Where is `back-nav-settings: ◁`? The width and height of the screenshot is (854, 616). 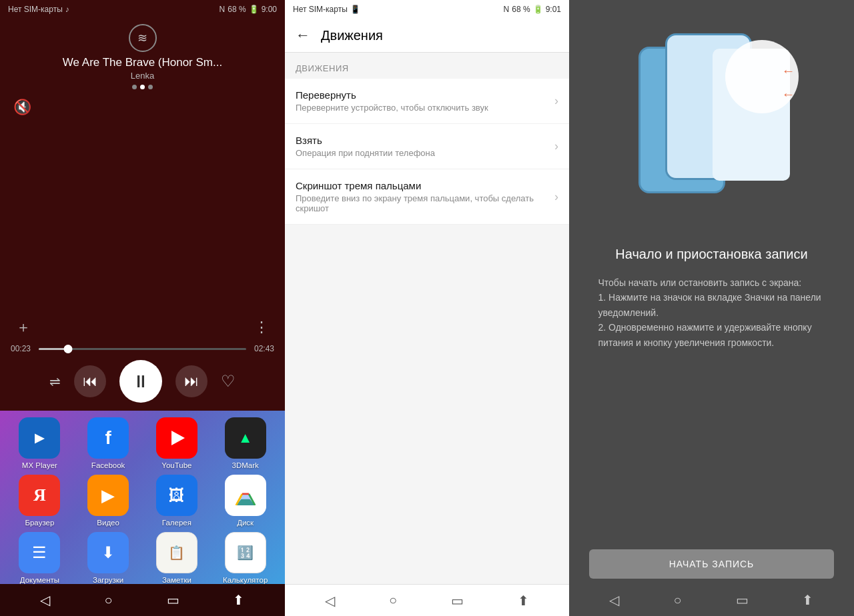 back-nav-settings: ◁ is located at coordinates (330, 601).